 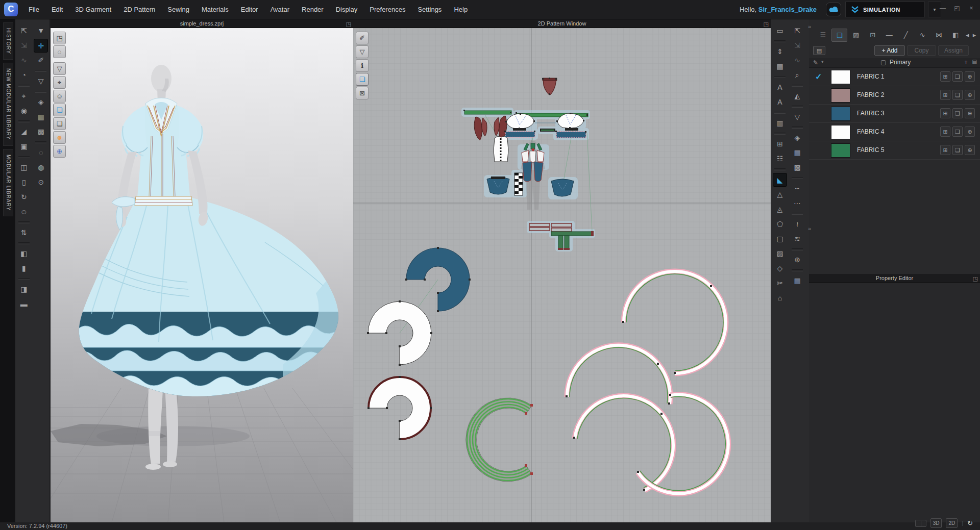 What do you see at coordinates (951, 523) in the screenshot?
I see `show-2d-button: 2D` at bounding box center [951, 523].